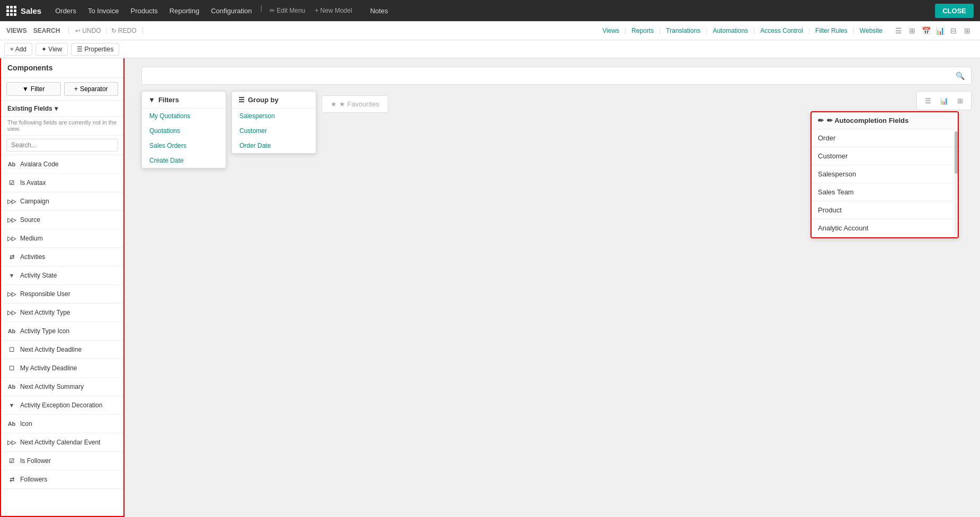 This screenshot has width=980, height=517. I want to click on content-list-icon: ☰, so click(928, 101).